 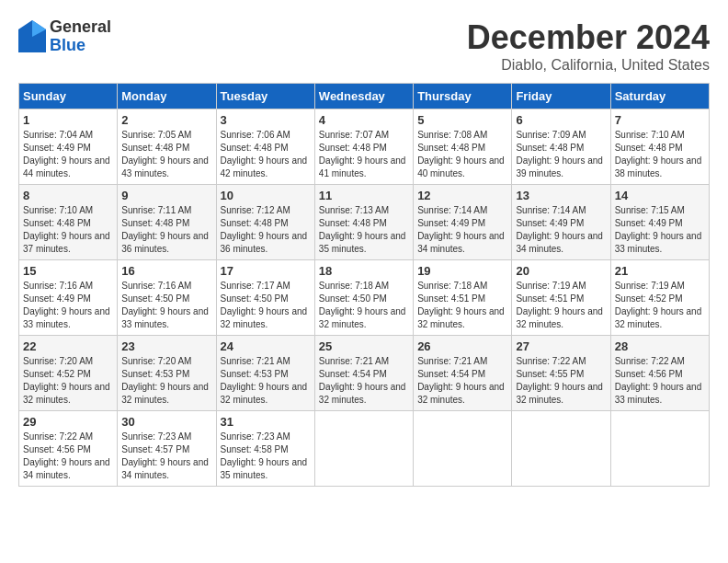 What do you see at coordinates (660, 97) in the screenshot?
I see `weekday-header-saturday: Saturday` at bounding box center [660, 97].